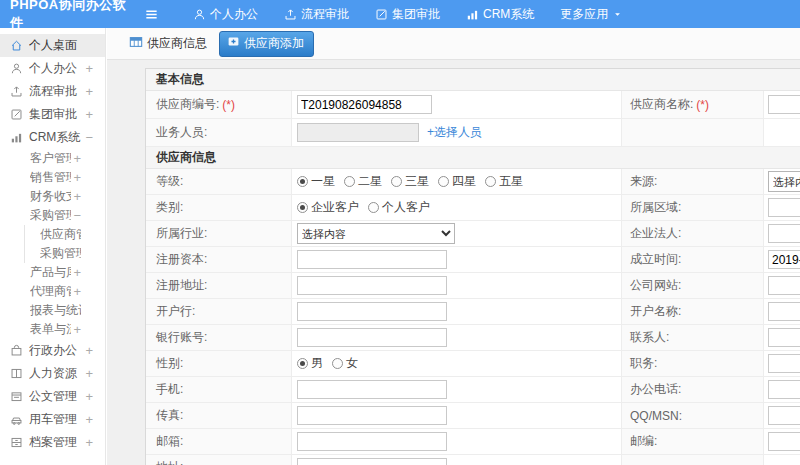 This screenshot has height=465, width=800. Describe the element at coordinates (52, 420) in the screenshot. I see `sidebar-item-18: 用车管理+` at that location.